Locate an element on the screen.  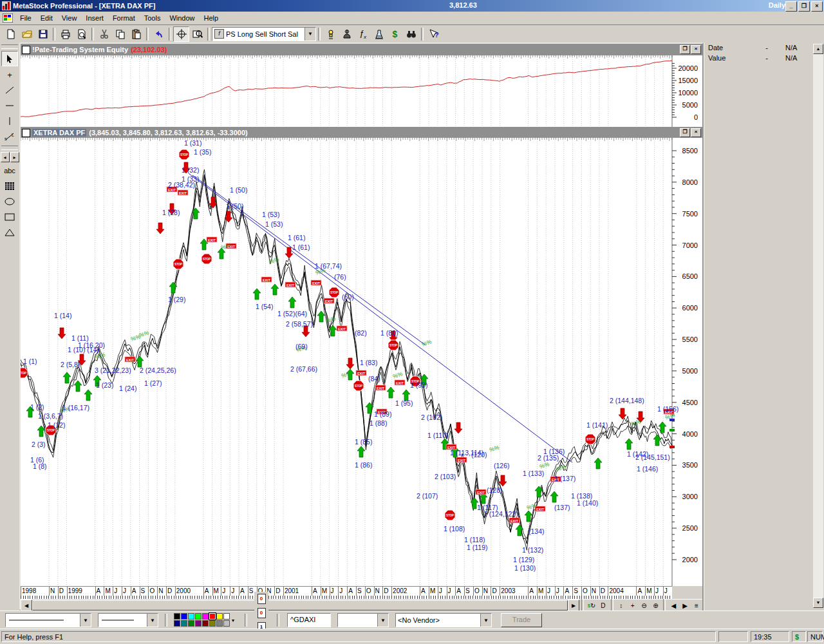
page-left-button: ◀ is located at coordinates (673, 605).